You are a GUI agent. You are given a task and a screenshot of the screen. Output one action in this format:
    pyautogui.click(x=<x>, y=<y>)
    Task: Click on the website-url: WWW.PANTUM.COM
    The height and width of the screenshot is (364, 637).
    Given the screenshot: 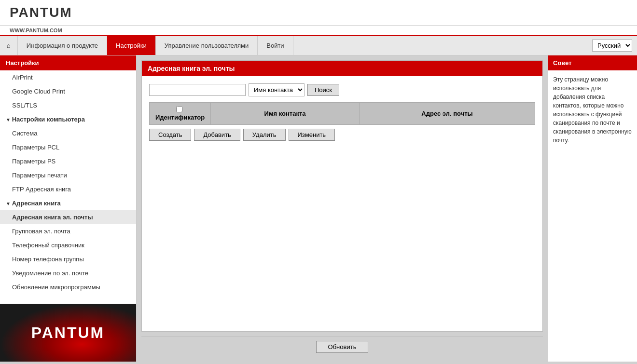 What is the action you would take?
    pyautogui.click(x=36, y=30)
    